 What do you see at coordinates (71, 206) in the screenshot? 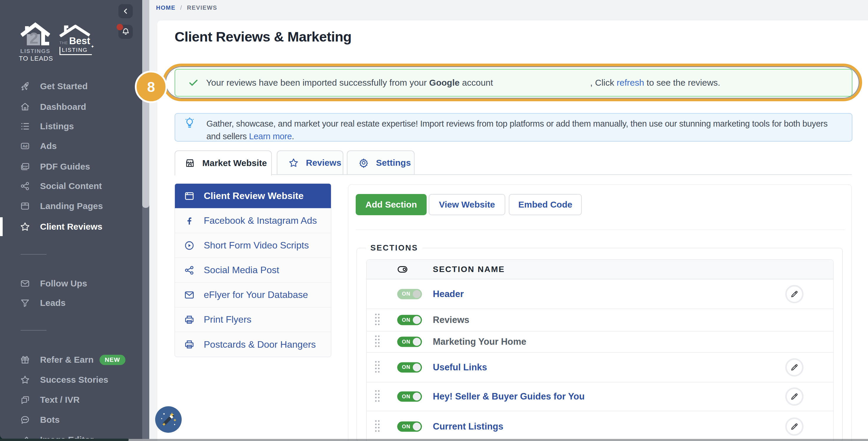
I see `sidebar-item-label: Landing Pages` at bounding box center [71, 206].